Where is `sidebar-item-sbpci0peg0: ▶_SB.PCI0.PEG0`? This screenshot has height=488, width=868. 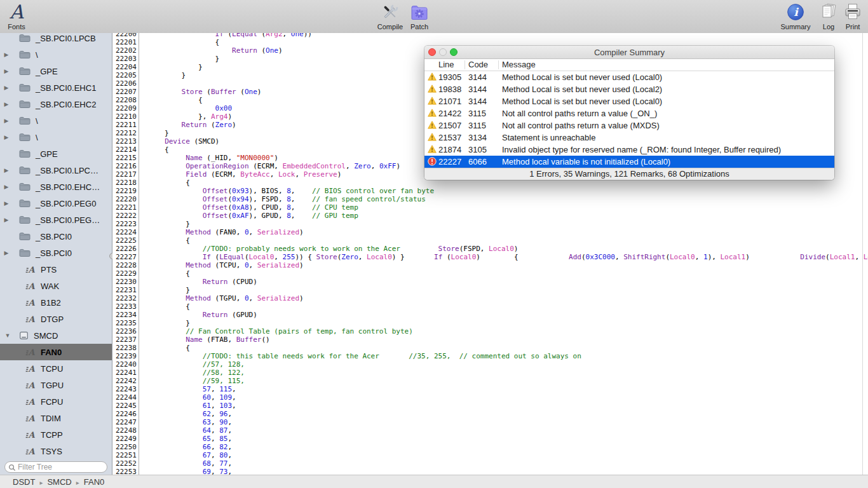
sidebar-item-sbpci0peg0: ▶_SB.PCI0.PEG0 is located at coordinates (56, 203).